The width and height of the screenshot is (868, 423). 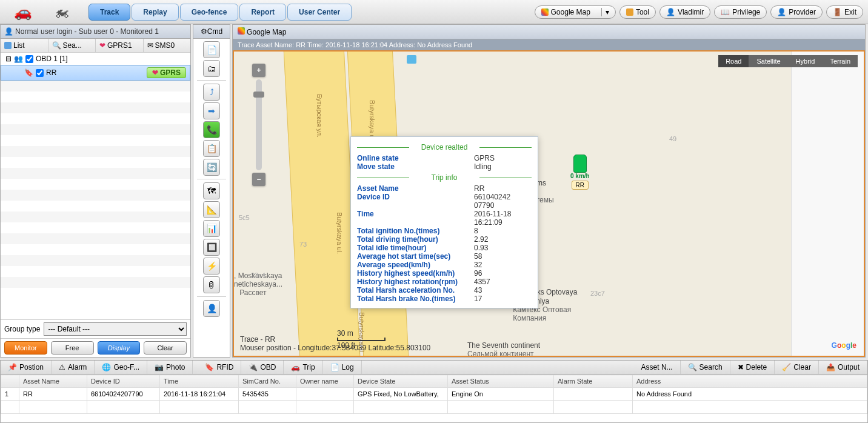 I want to click on map-side-block, so click(x=827, y=204).